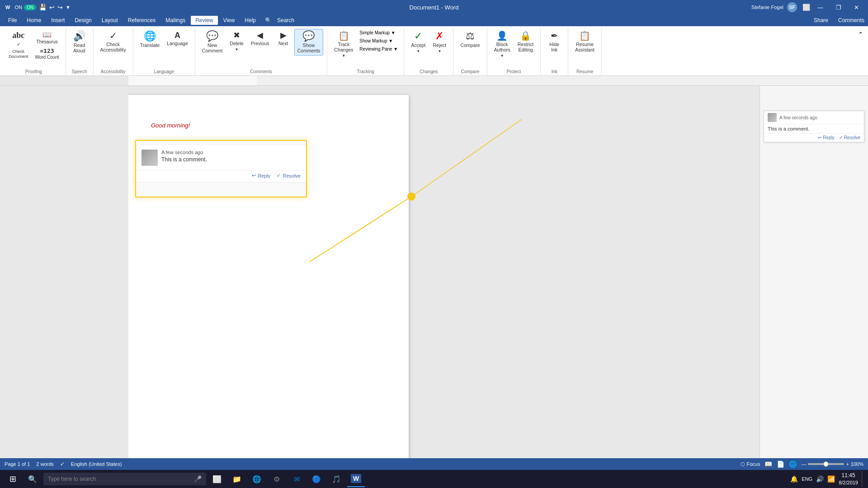 The height and width of the screenshot is (488, 868). I want to click on new-comment-btn: 💬 NewComment, so click(212, 42).